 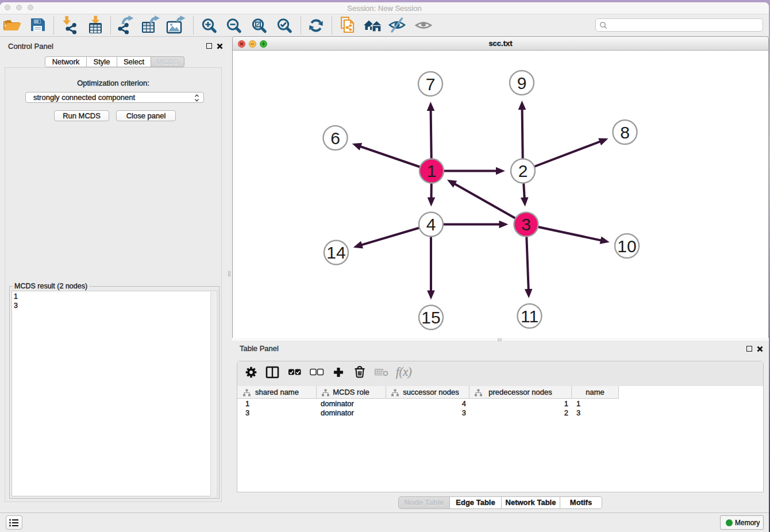 What do you see at coordinates (523, 171) in the screenshot?
I see `svg-text: 2` at bounding box center [523, 171].